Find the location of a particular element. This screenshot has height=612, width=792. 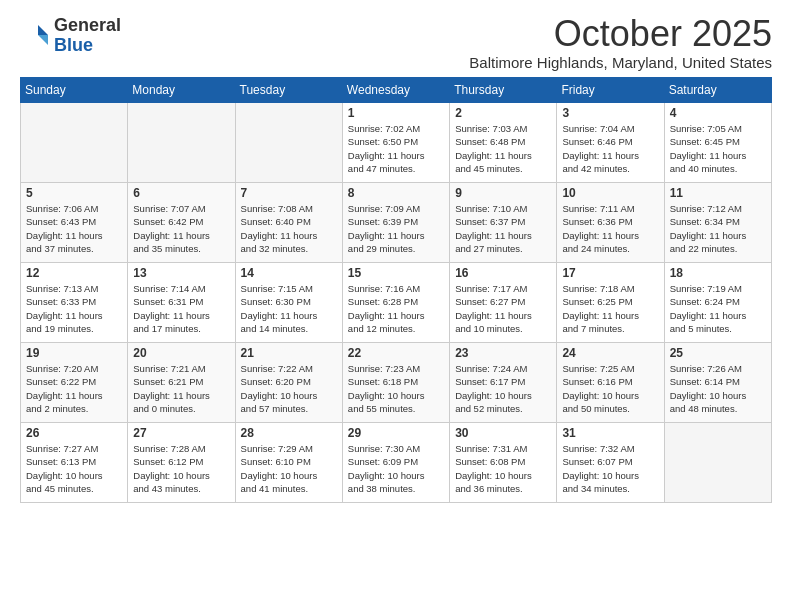

day-info: Sunrise: 7:25 AM Sunset: 6:16 PM Dayligh… is located at coordinates (610, 388).